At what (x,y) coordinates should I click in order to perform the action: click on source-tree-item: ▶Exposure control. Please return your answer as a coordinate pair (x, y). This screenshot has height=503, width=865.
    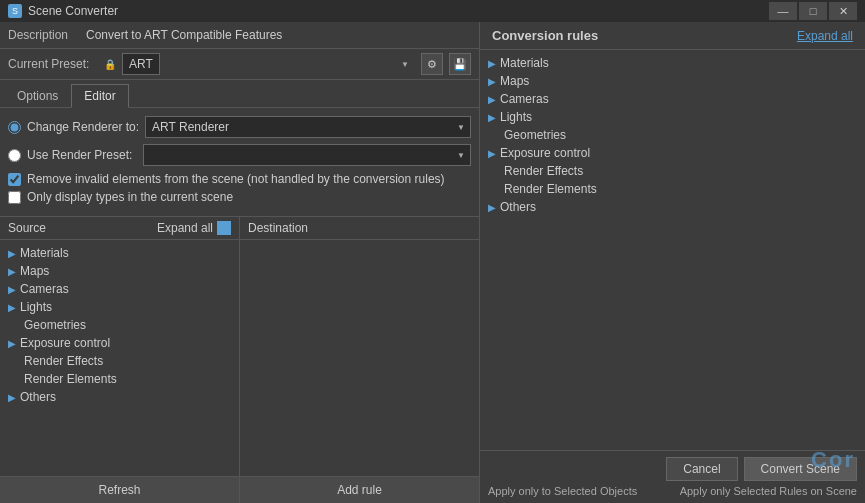
    Looking at the image, I should click on (120, 343).